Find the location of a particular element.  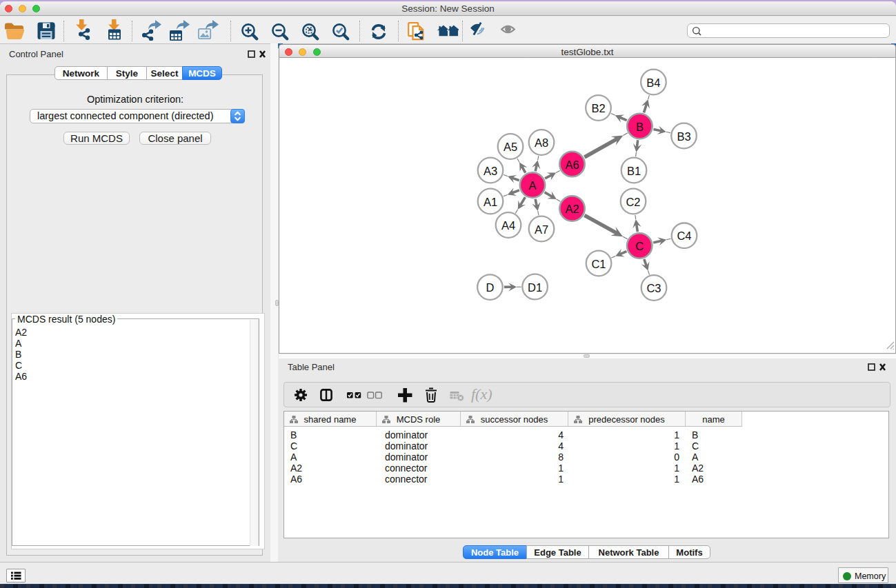

svg-text: B is located at coordinates (640, 127).